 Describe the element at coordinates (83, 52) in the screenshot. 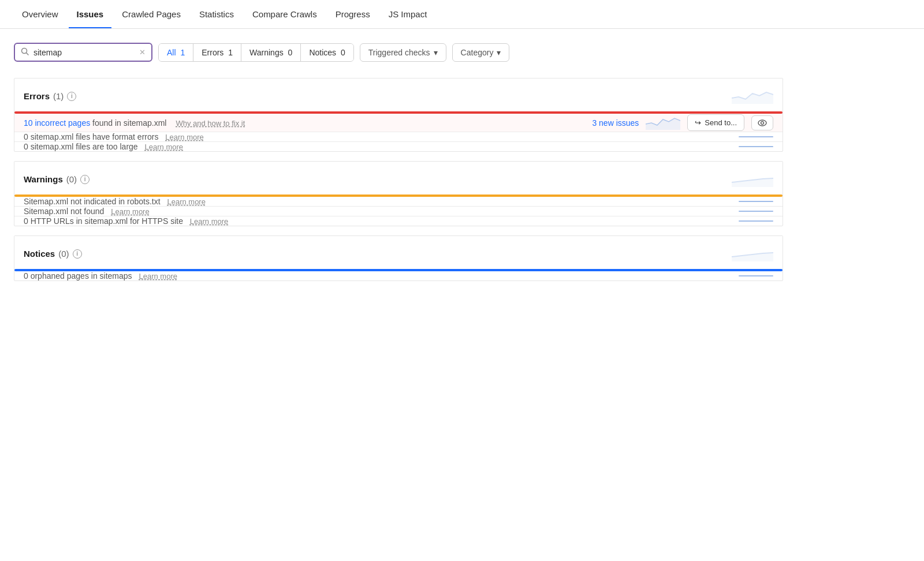

I see `search-box: ✕` at that location.